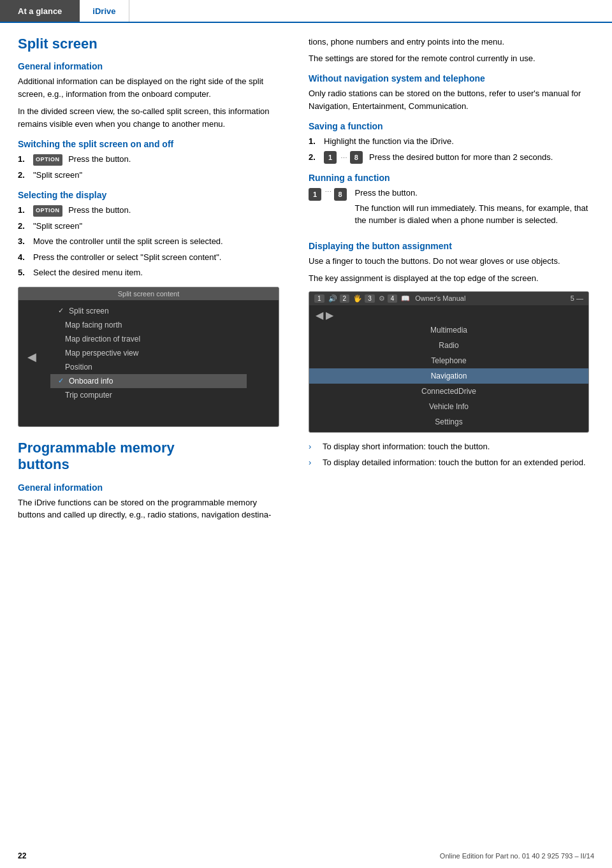  Describe the element at coordinates (149, 395) in the screenshot. I see `ss-item-trip-computer: Trip computer` at that location.